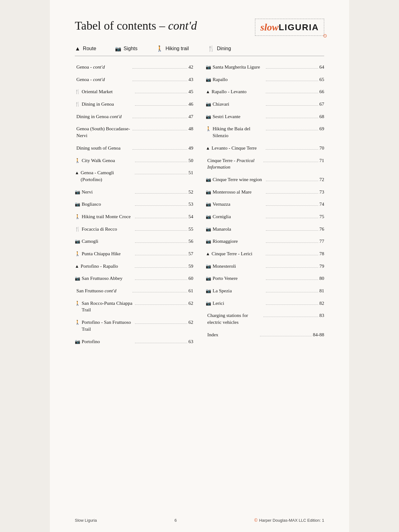 Image resolution: width=399 pixels, height=532 pixels. I want to click on toc-entry: 📷Lerici82, so click(265, 303).